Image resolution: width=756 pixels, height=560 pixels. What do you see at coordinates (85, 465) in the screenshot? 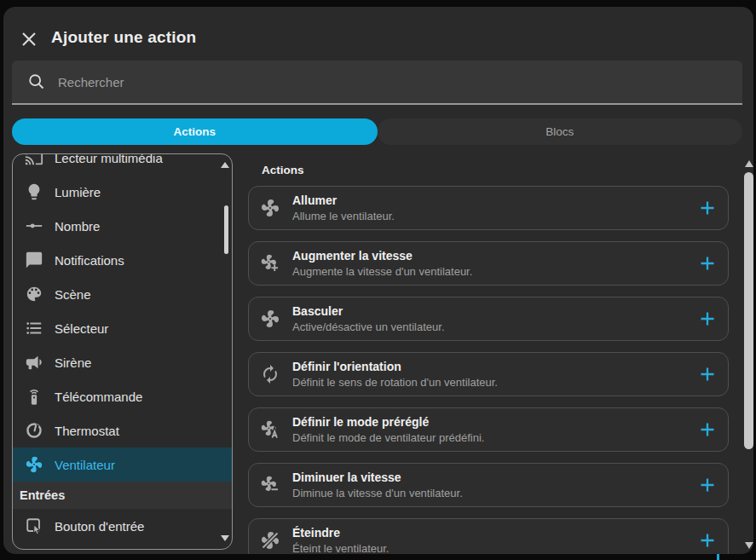
I see `sidebar-item-label: Ventilateur` at bounding box center [85, 465].